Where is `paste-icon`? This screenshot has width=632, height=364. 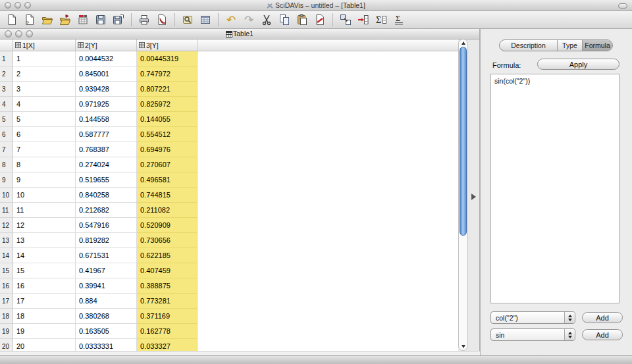
paste-icon is located at coordinates (302, 20).